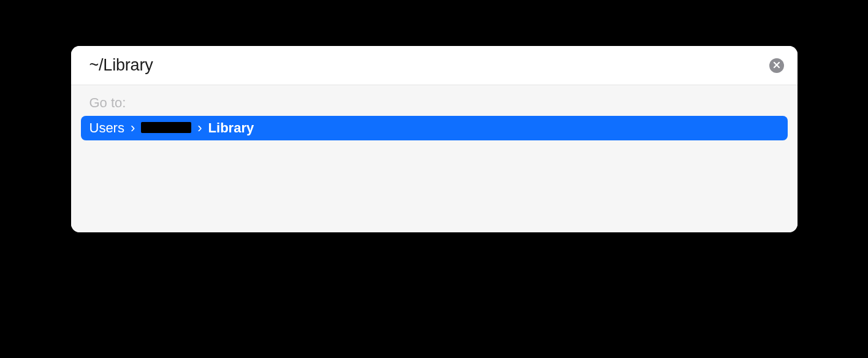 The width and height of the screenshot is (868, 358). Describe the element at coordinates (166, 128) in the screenshot. I see `path-segment-username-redacted` at that location.